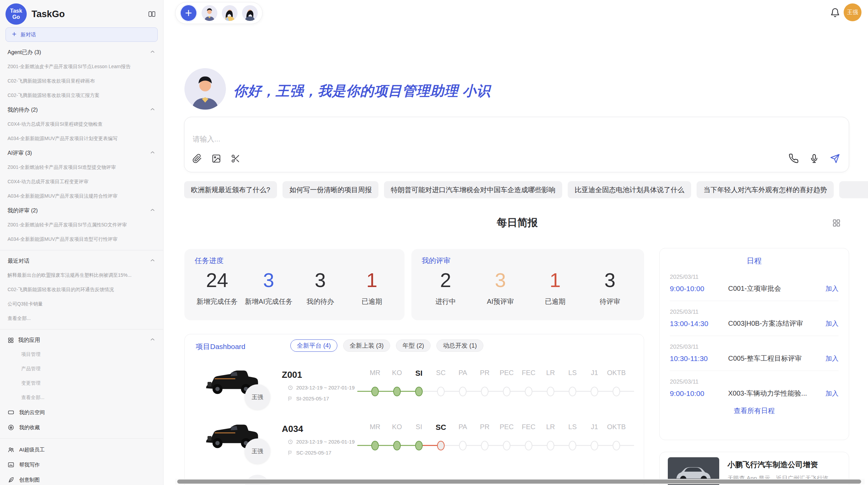  I want to click on sidebar-section-title: 我的应用, so click(84, 340).